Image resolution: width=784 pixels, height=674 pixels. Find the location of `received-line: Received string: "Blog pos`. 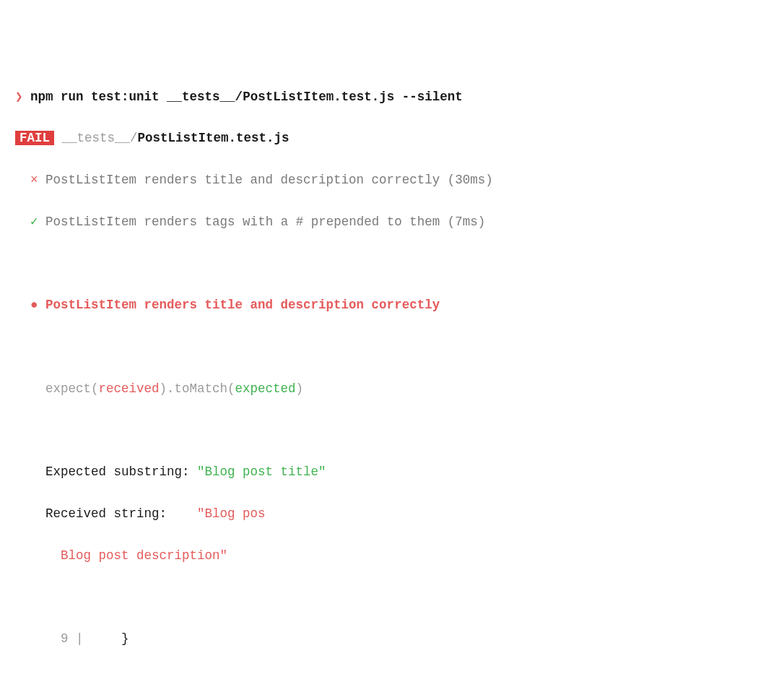

received-line: Received string: "Blog pos is located at coordinates (392, 514).